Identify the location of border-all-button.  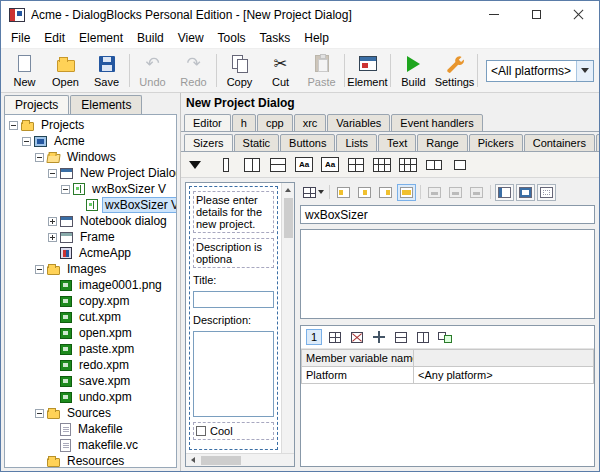
(526, 192).